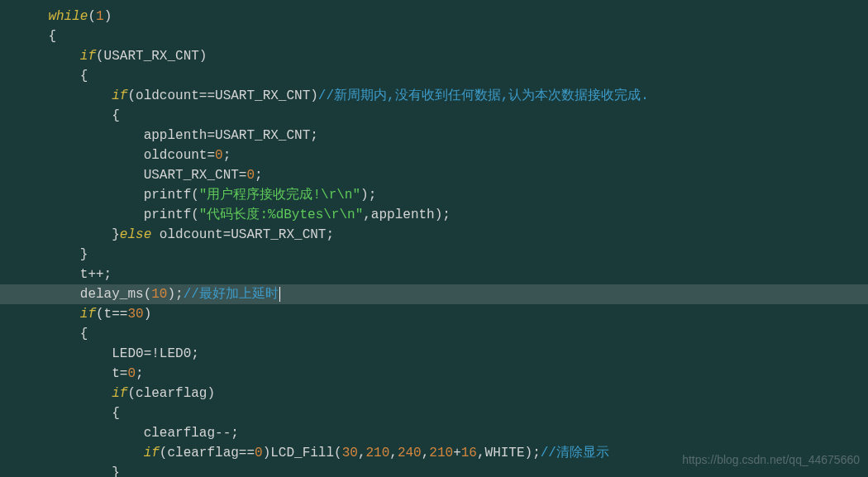  What do you see at coordinates (470, 453) in the screenshot?
I see `token-num: 16` at bounding box center [470, 453].